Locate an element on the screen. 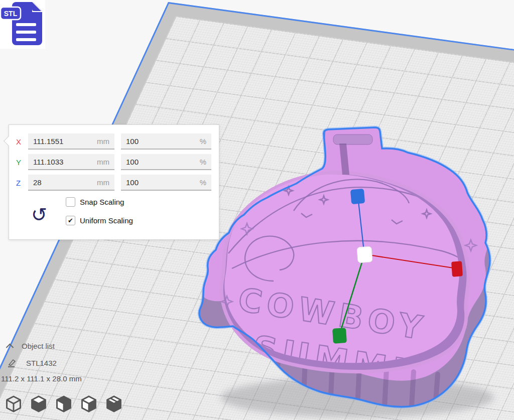 This screenshot has height=420, width=514. scale-row-x: X mm % is located at coordinates (117, 142).